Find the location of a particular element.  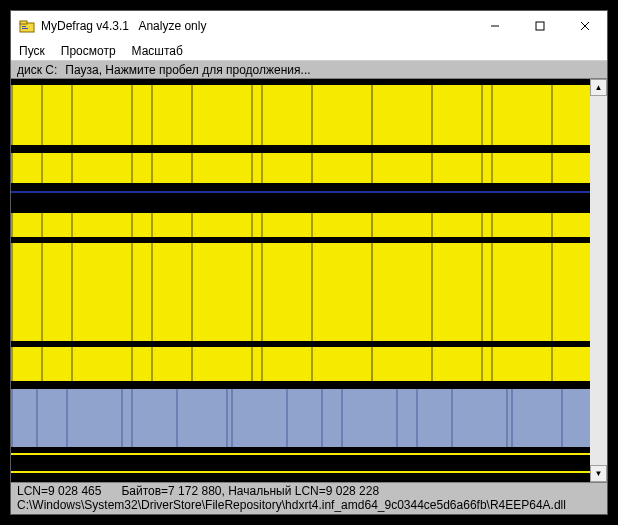

maximize-button is located at coordinates (540, 26).